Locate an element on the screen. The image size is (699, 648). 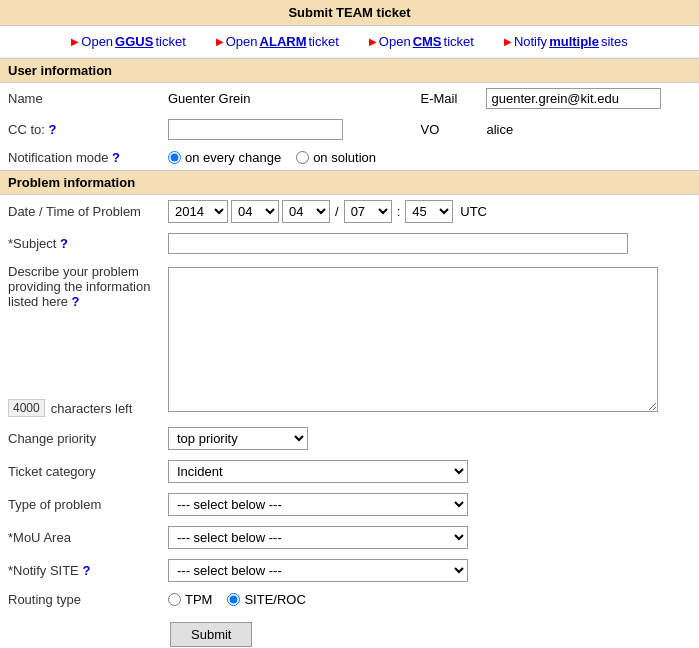
routing-siteroc: SITE/ROC is located at coordinates (266, 600).